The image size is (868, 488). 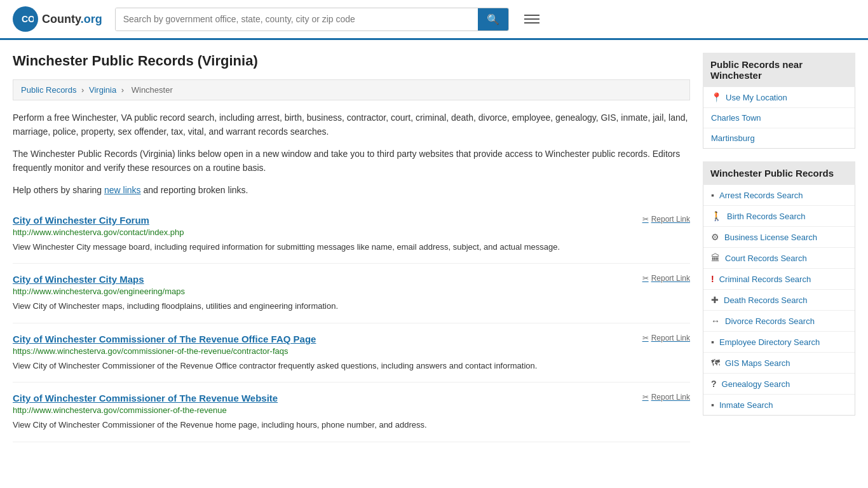 I want to click on sidebar-inmate-search: ▪ Inmate Search, so click(x=779, y=405).